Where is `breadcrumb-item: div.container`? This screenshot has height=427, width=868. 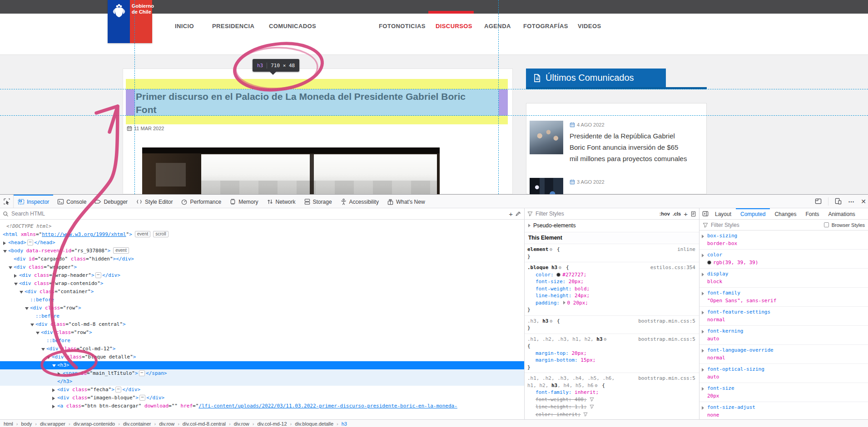 breadcrumb-item: div.container is located at coordinates (137, 424).